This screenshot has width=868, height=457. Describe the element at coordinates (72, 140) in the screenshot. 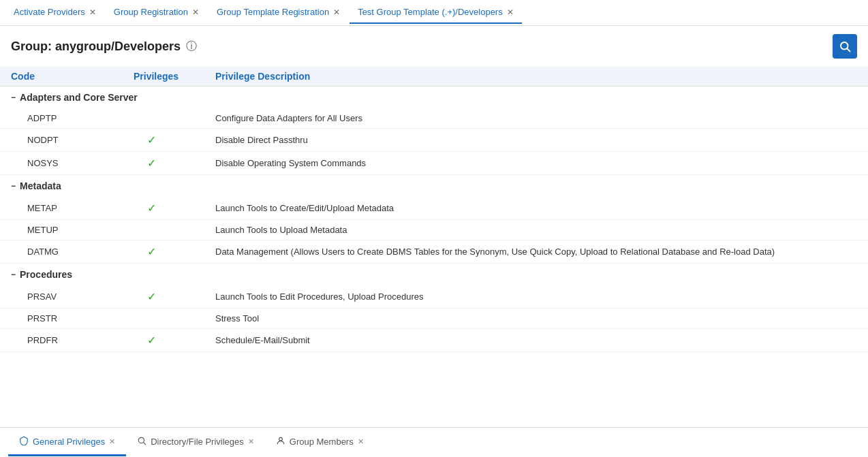

I see `code-nodpt: NODPT` at that location.